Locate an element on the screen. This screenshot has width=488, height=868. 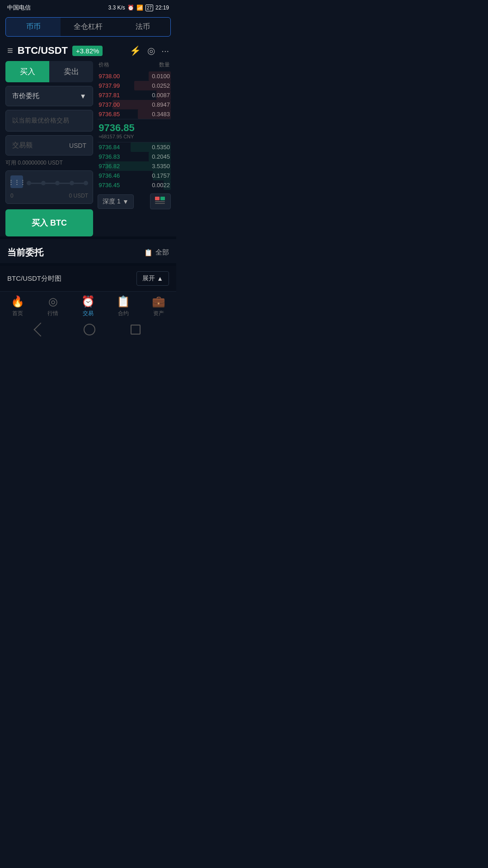
order-book: 价格 数量 9738.00 0.0100 9737.99 0.0252 9737… is located at coordinates (134, 149).